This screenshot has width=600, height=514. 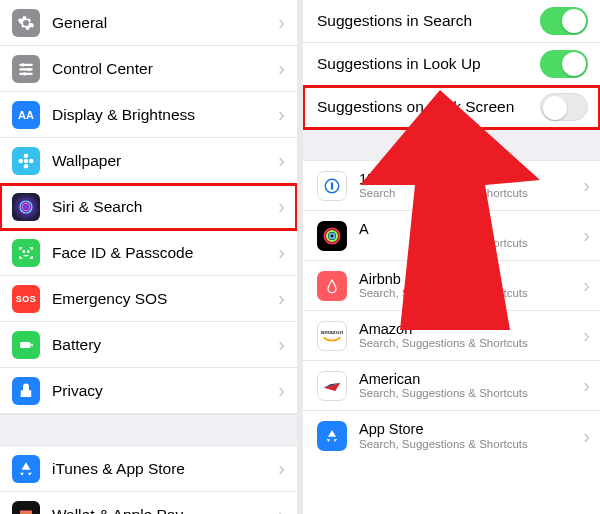 What do you see at coordinates (428, 64) in the screenshot?
I see `toggle-label: Suggestions in Look Up` at bounding box center [428, 64].